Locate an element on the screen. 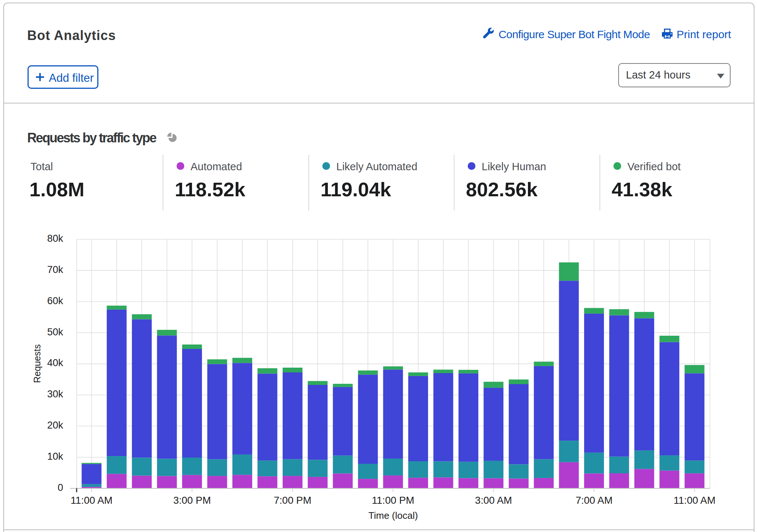 The height and width of the screenshot is (532, 757). svg-text: 40k is located at coordinates (55, 363).